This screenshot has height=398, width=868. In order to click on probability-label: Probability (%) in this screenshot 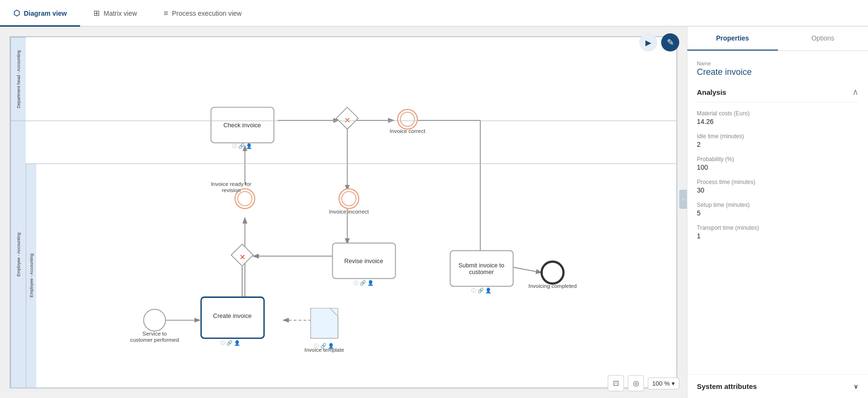, I will do `click(778, 159)`.